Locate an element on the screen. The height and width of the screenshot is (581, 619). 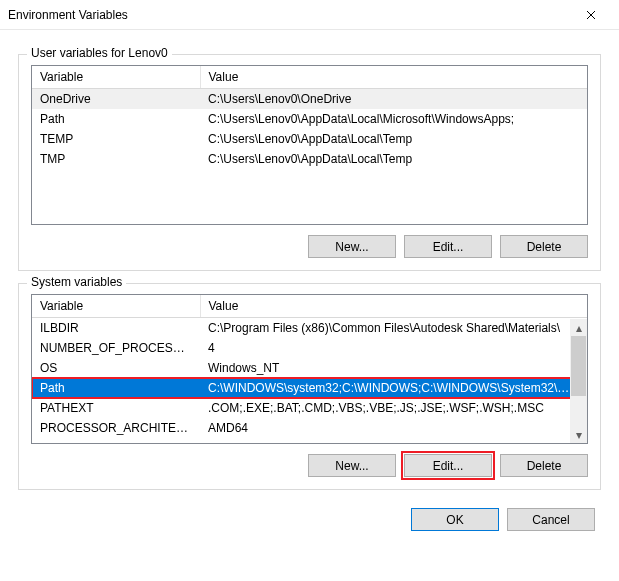
system-cell-variable: Path is located at coordinates (116, 388).